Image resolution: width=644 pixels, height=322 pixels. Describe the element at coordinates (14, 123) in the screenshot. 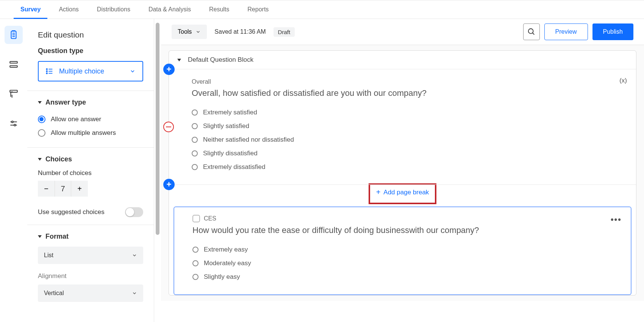

I see `rail-options-icon` at that location.